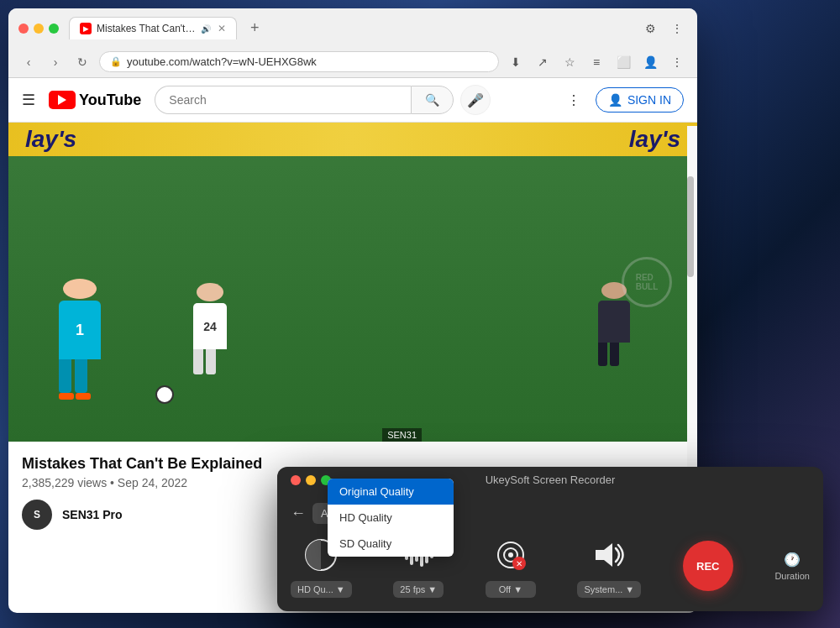 Image resolution: width=840 pixels, height=628 pixels. I want to click on forward-button: ›, so click(55, 62).